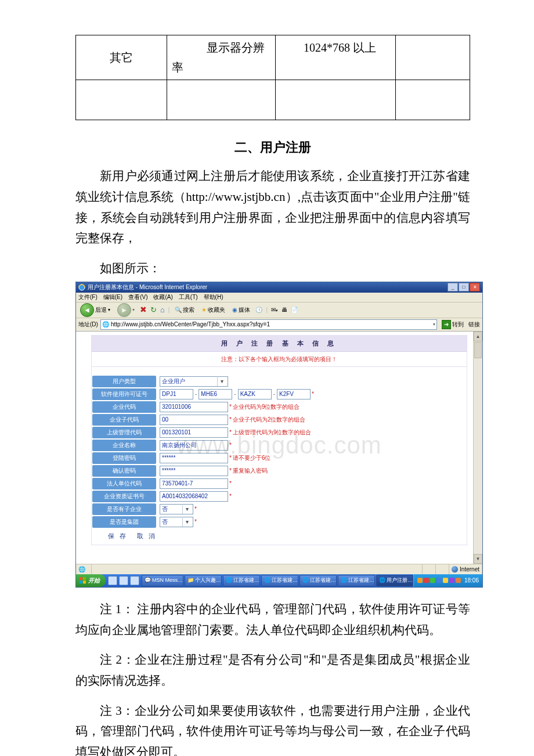  What do you see at coordinates (147, 537) in the screenshot?
I see `cancel-button: 取 消` at bounding box center [147, 537].